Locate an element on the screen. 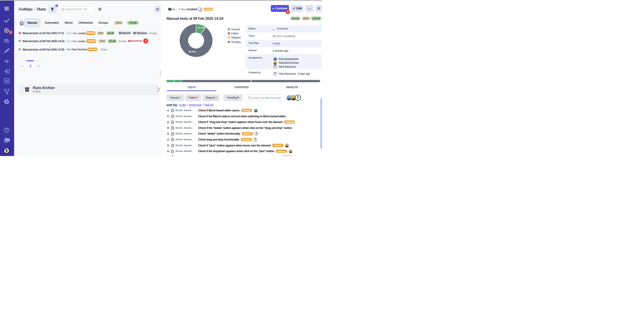  svg-text: 10.0% is located at coordinates (201, 28).